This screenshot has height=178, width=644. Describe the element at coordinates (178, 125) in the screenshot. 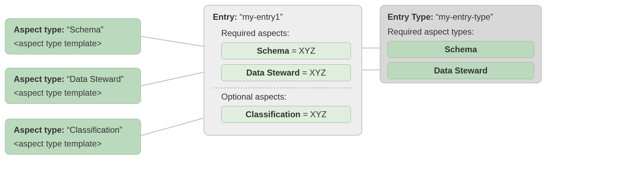

I see `connector-classification` at that location.